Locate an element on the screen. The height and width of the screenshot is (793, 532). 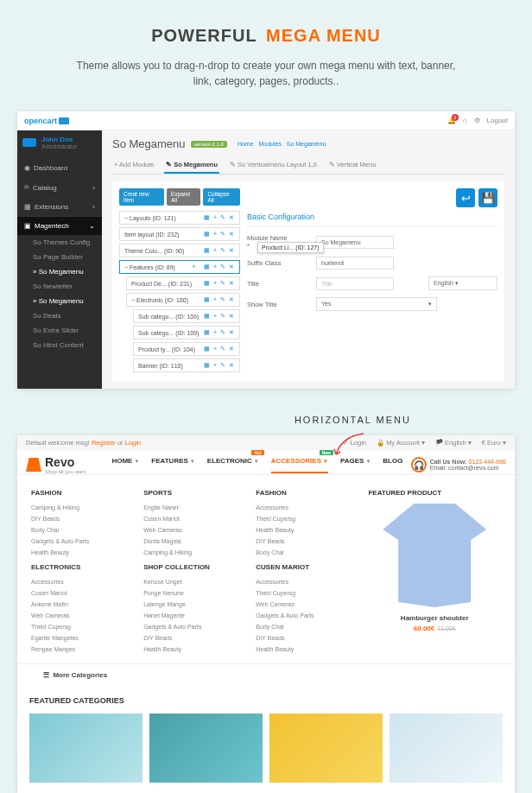
sidebar-sub: So Newletter is located at coordinates (60, 287).